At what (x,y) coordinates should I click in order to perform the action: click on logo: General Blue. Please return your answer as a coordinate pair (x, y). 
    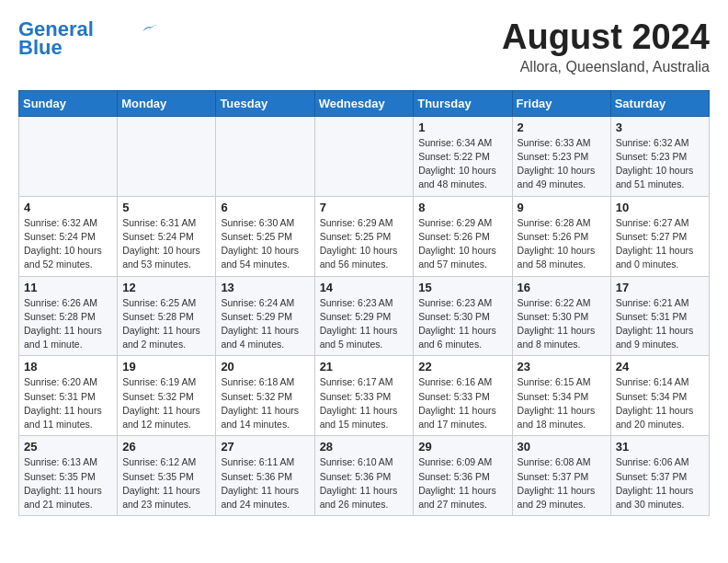
    Looking at the image, I should click on (88, 39).